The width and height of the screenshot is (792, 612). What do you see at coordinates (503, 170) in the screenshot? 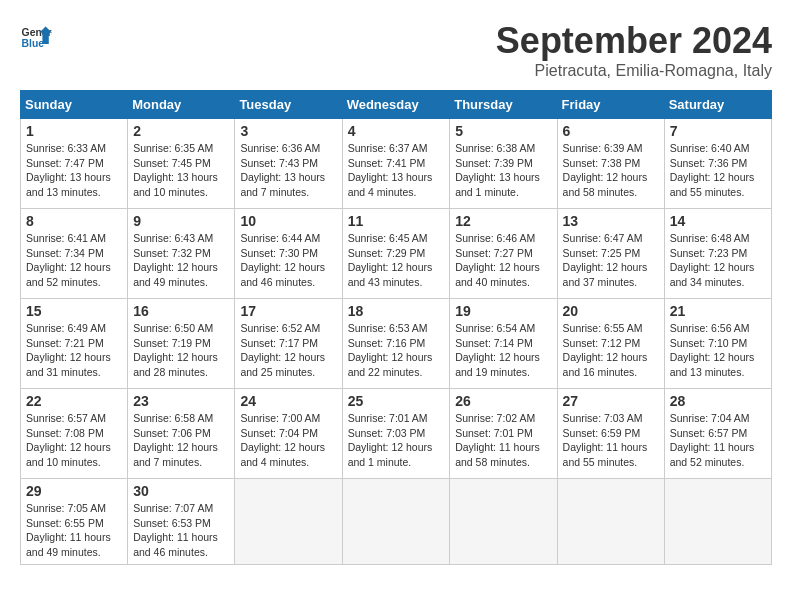
I see `day-info: Sunrise: 6:38 AM Sunset: 7:39 PM Dayligh…` at bounding box center [503, 170].